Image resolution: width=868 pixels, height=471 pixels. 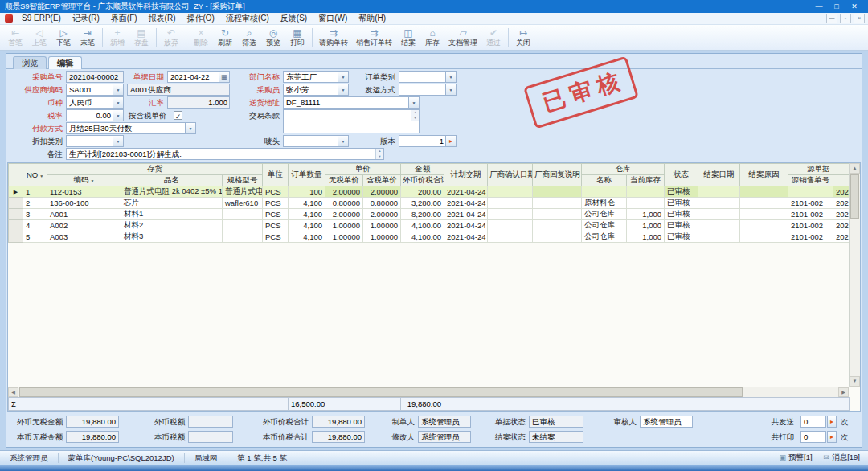 I want to click on toolbar-prev-button: ◁上笔, so click(x=39, y=38).